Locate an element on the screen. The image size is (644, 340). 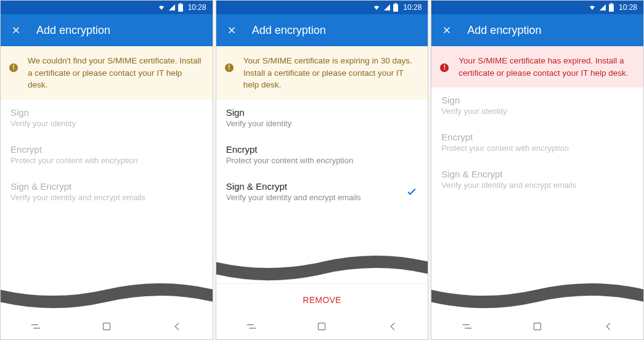
banner-warning: ! Your S/MIME certificate is expiring in… is located at coordinates (322, 73).